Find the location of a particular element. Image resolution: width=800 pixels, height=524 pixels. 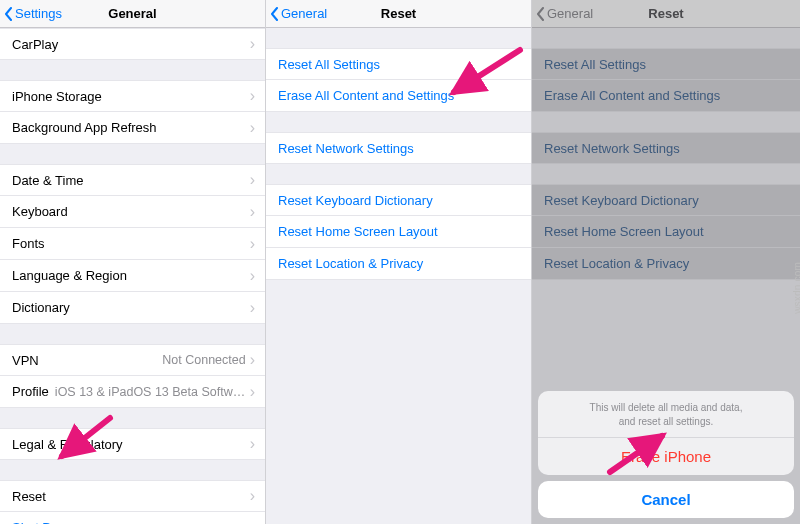

action-sheet-message: This will delete all media and data, and… is located at coordinates (666, 414).